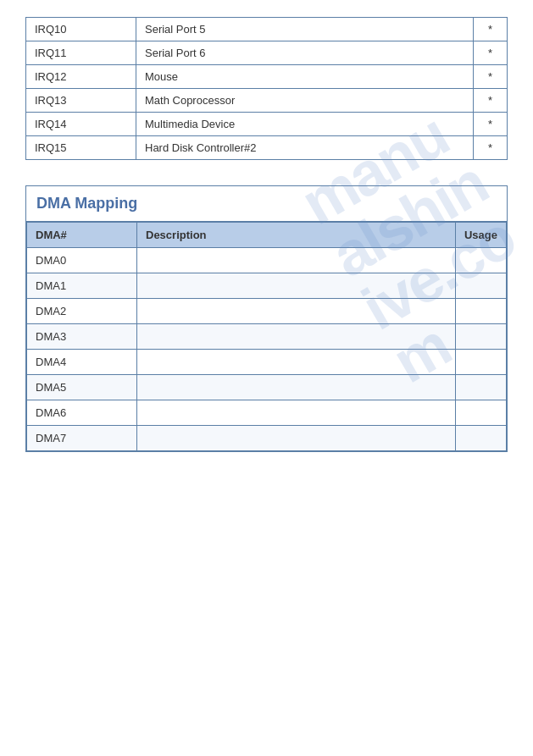 The image size is (533, 756). Describe the element at coordinates (81, 77) in the screenshot. I see `irq-number: IRQ12` at that location.